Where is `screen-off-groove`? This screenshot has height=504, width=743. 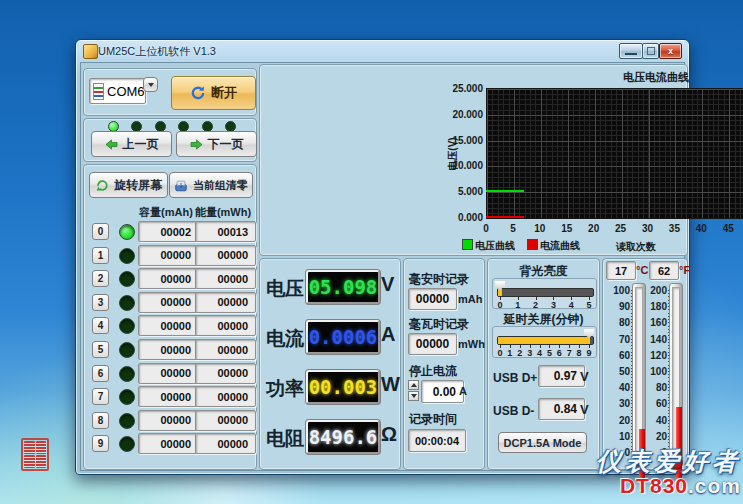 screen-off-groove is located at coordinates (546, 340).